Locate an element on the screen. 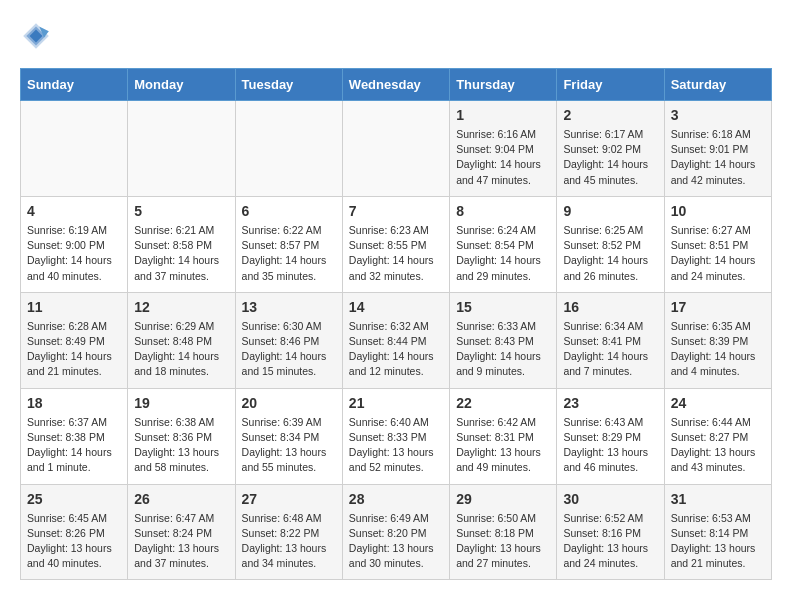  day-number: 23 is located at coordinates (610, 403).